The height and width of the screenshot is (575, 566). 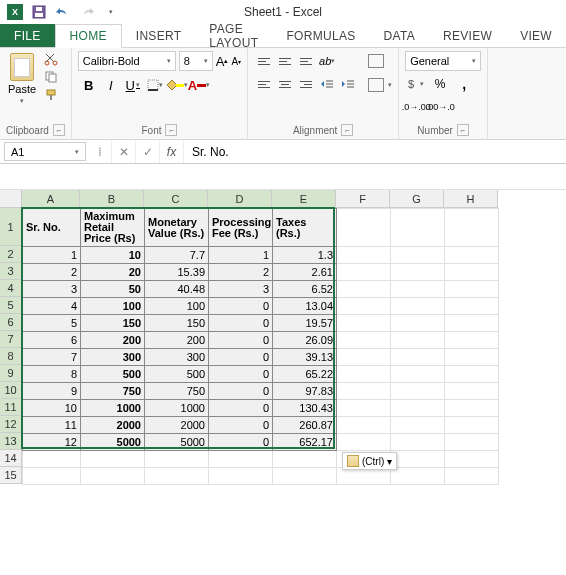 What do you see at coordinates (375, 152) in the screenshot?
I see `formula-input: Sr. No.` at bounding box center [375, 152].